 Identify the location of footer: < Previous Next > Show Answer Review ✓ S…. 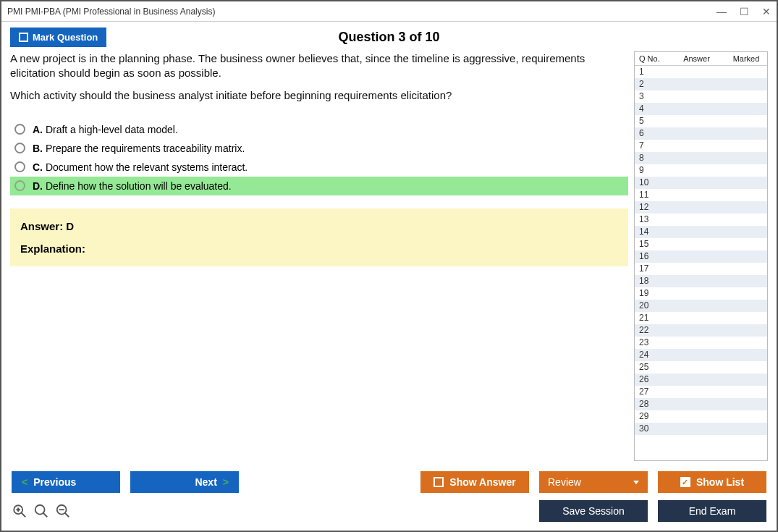
(389, 497).